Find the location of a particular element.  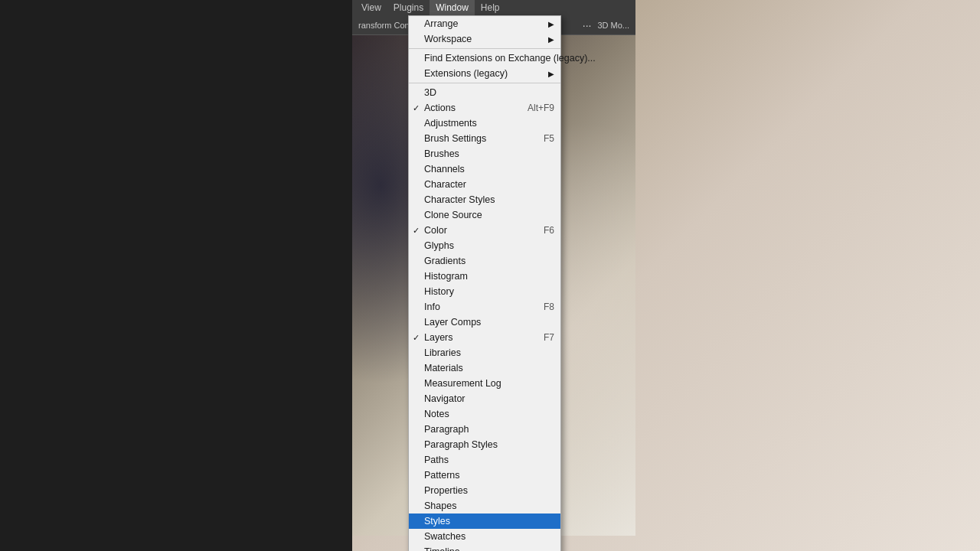

menu-item-find-extensions: Find Extensions on Exchange (legacy)... is located at coordinates (485, 58).